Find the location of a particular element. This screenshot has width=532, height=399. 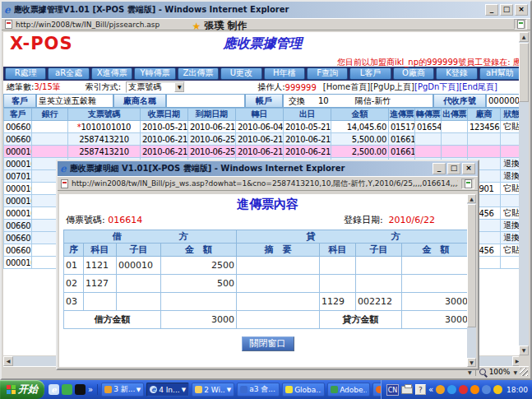

adobe-icon is located at coordinates (334, 390).